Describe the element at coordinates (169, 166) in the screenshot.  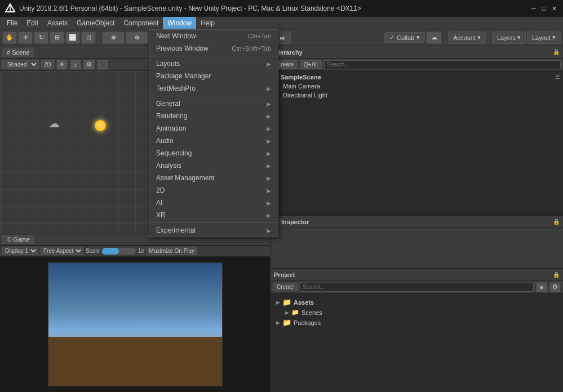
I see `analysis-label: Analysis` at that location.